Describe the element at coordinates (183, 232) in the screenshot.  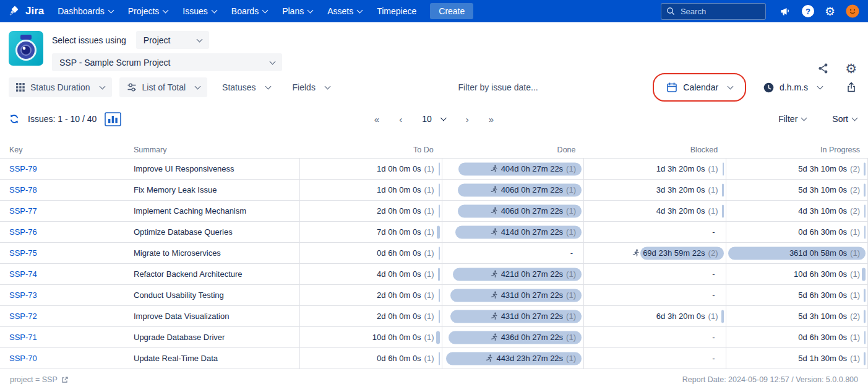
I see `issue-summary: Optimize Database Queries` at that location.